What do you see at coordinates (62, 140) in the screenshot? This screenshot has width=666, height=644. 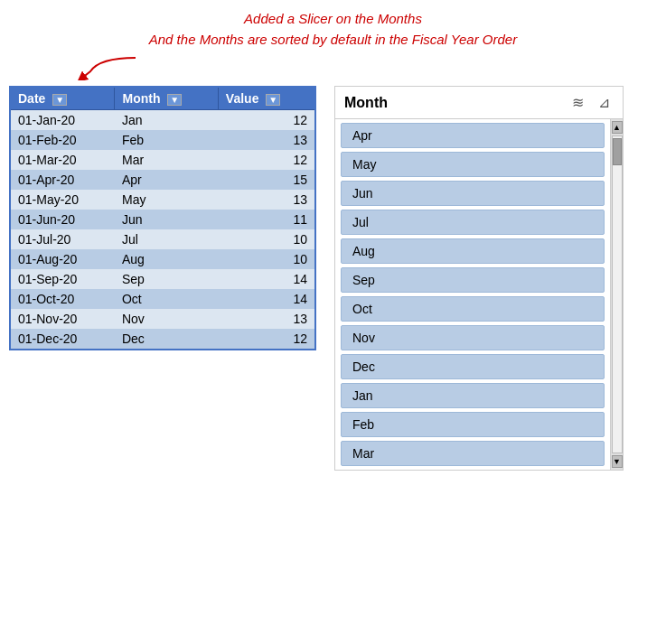 I see `cell-date: 01-Feb-20` at bounding box center [62, 140].